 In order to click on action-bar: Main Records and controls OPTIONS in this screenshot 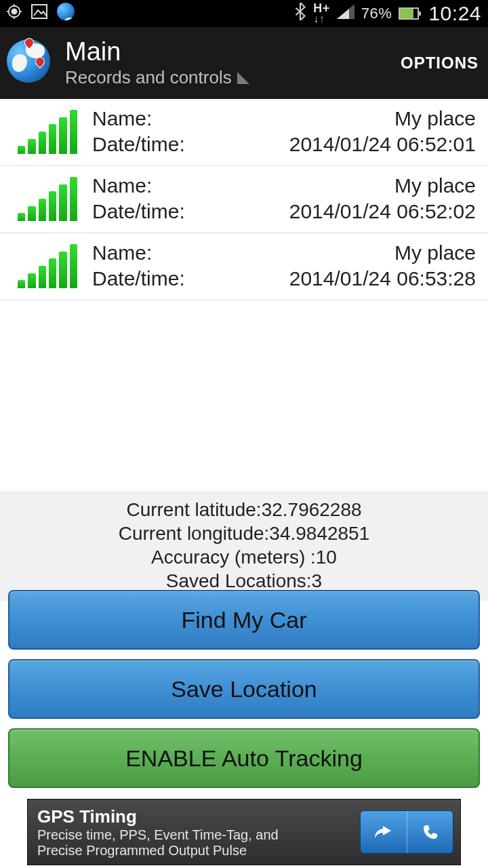, I will do `click(244, 63)`.